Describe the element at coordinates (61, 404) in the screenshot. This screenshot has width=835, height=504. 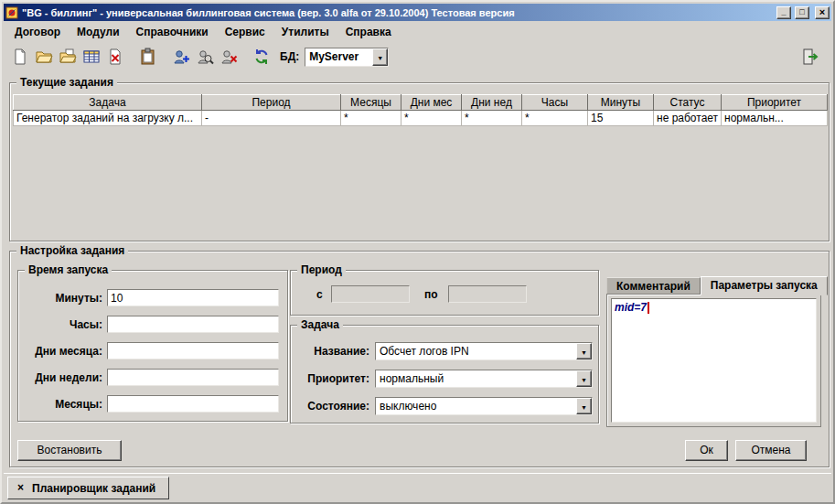
I see `months-label: Месяцы:` at that location.